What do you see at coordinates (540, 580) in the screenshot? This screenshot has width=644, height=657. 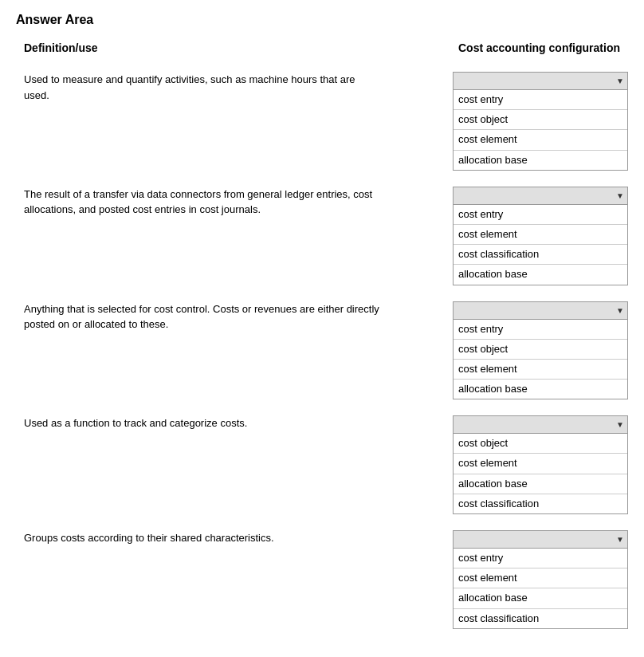 I see `dropdown-box-5: ▼cost entrycost elementallocation baseco…` at bounding box center [540, 580].